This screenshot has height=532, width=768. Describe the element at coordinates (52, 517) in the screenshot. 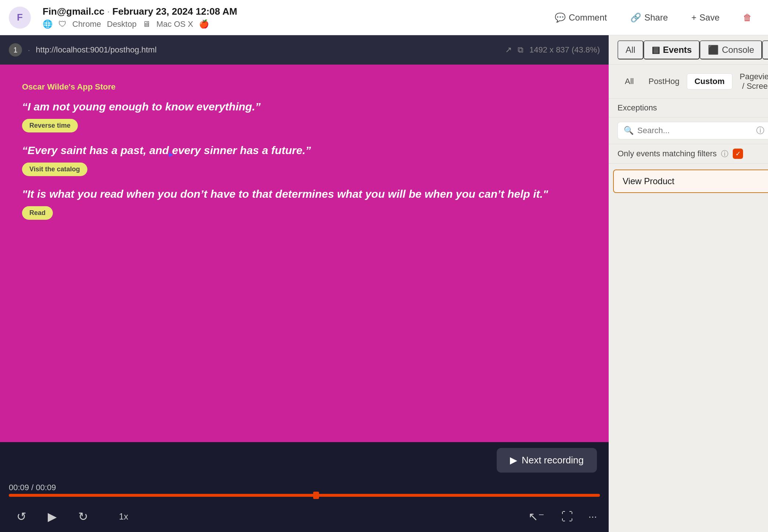

I see `play-pause-button: ▶` at that location.